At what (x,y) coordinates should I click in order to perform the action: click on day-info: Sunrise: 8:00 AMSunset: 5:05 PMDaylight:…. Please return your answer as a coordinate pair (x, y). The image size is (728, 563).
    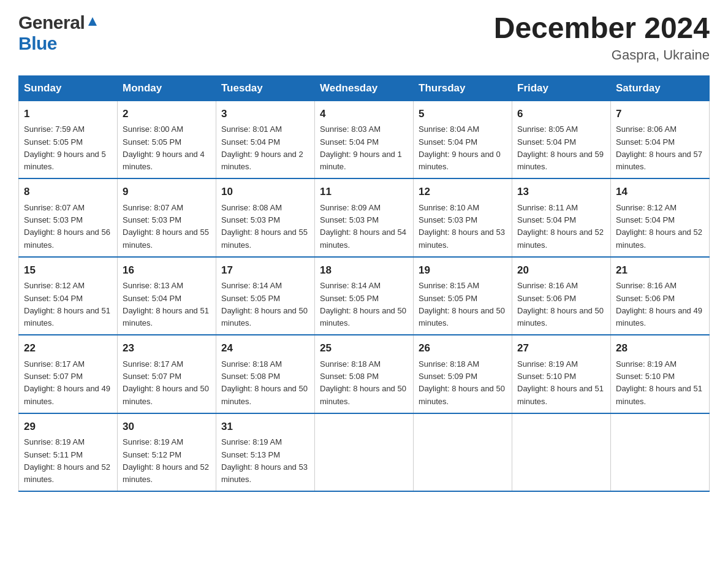
    Looking at the image, I should click on (164, 148).